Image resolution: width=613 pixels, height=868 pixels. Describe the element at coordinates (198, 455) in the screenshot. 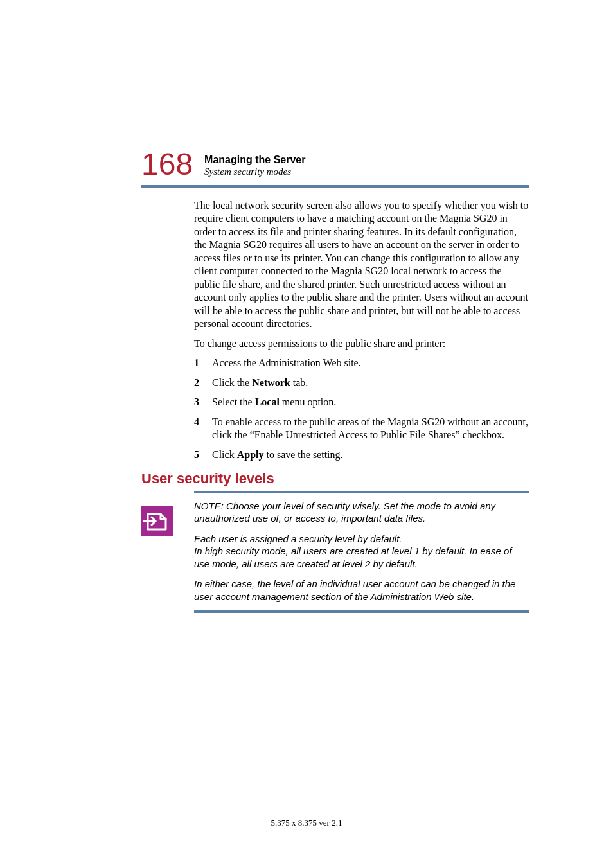

I see `step-number: 5` at that location.